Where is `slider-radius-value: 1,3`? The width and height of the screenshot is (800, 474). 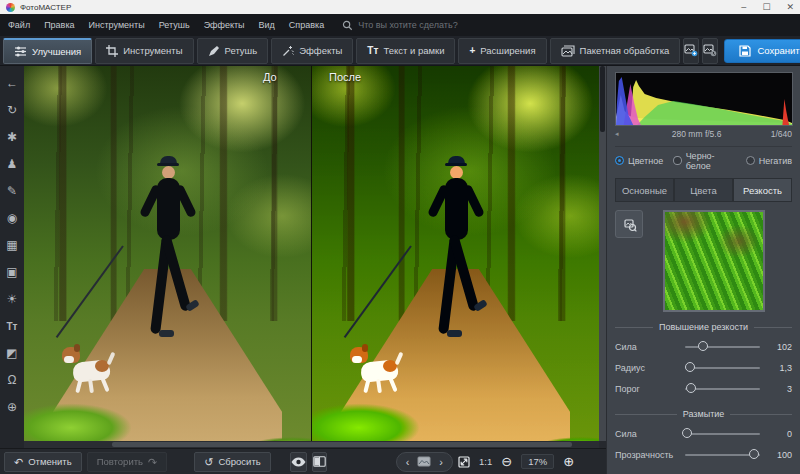 slider-radius-value: 1,3 is located at coordinates (779, 368).